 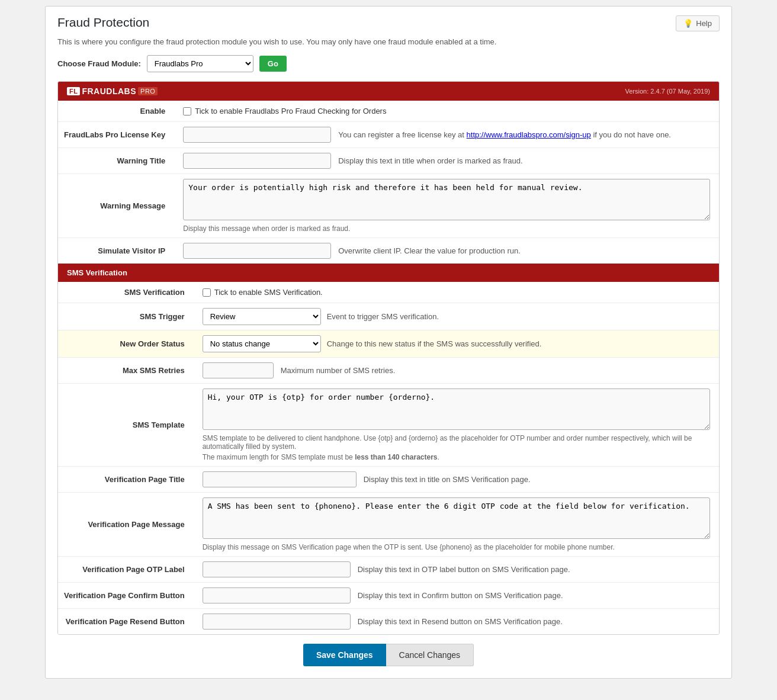 What do you see at coordinates (187, 111) in the screenshot?
I see `enable-checkbox` at bounding box center [187, 111].